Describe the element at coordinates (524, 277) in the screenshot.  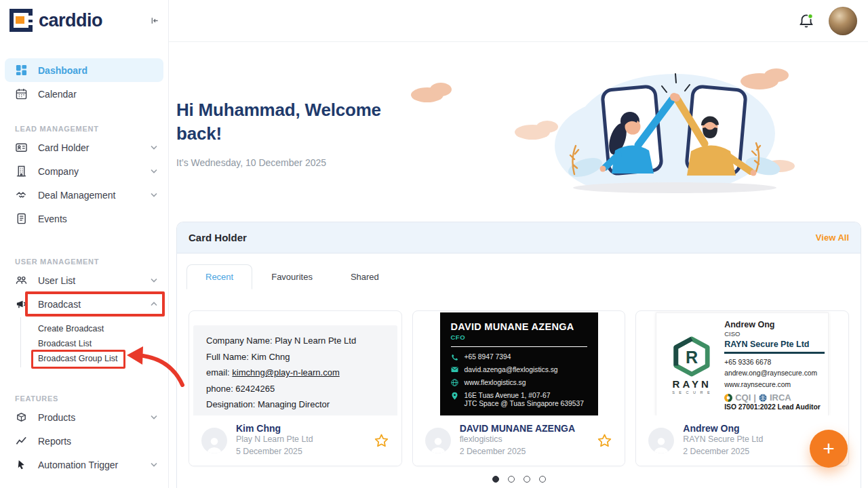
I see `card-holder-tabs: Recent Favourites Shared` at that location.